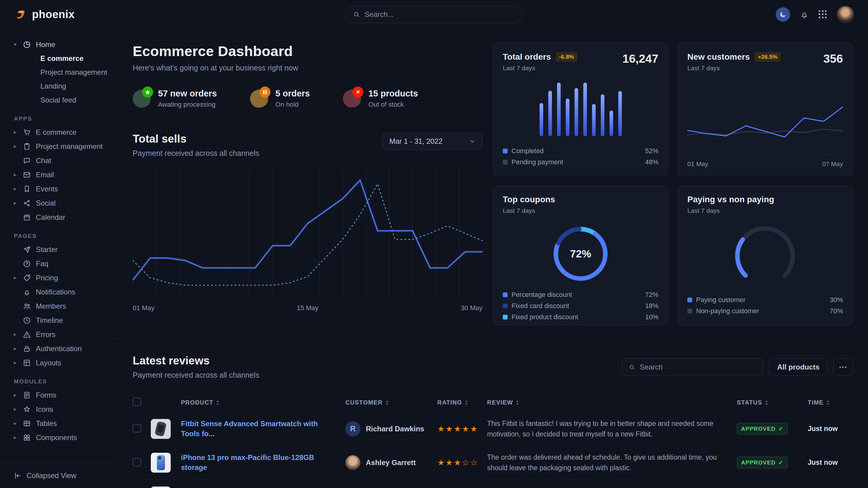  What do you see at coordinates (263, 429) in the screenshot?
I see `product-link: Fitbit Sense Advanced Smartwatch with To…` at bounding box center [263, 429].